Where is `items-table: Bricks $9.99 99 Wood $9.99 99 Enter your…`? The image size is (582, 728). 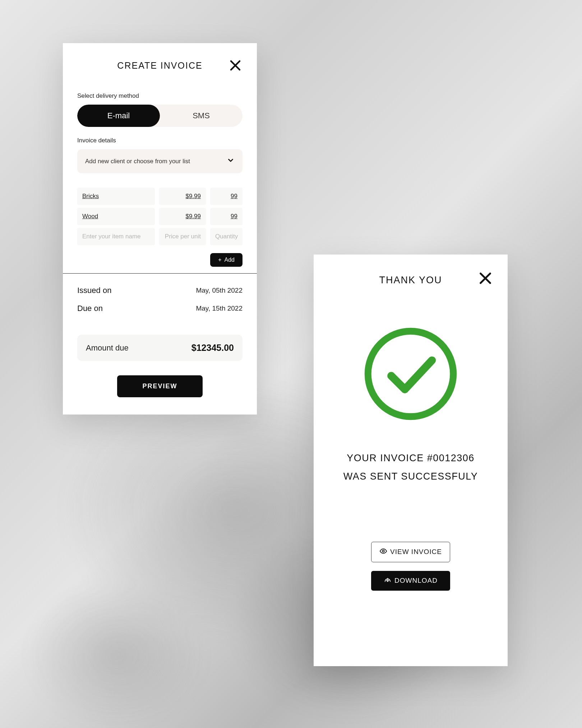 items-table: Bricks $9.99 99 Wood $9.99 99 Enter your… is located at coordinates (160, 216).